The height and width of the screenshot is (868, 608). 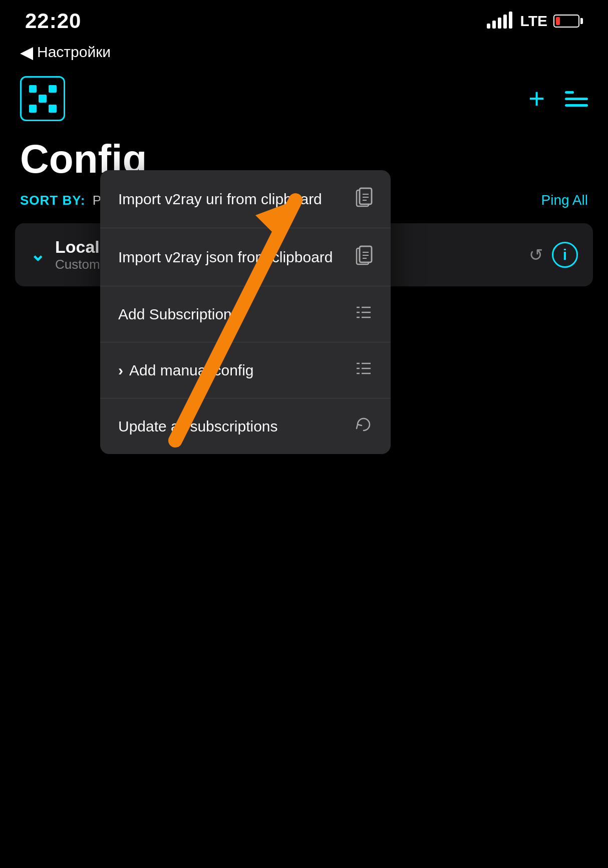 What do you see at coordinates (364, 314) in the screenshot?
I see `list-icon` at bounding box center [364, 314].